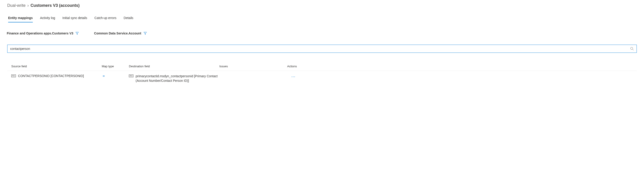 This screenshot has width=644, height=174. Describe the element at coordinates (322, 5) in the screenshot. I see `breadcrumb: Dual-write › Customers V3 (accounts)` at that location.